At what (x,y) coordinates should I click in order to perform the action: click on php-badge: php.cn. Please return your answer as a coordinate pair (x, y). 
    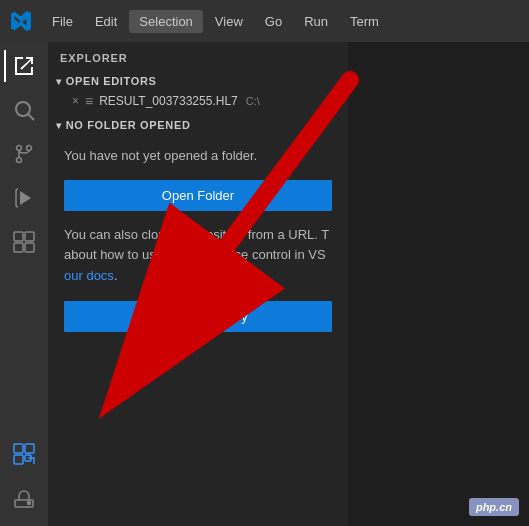
    Looking at the image, I should click on (494, 507).